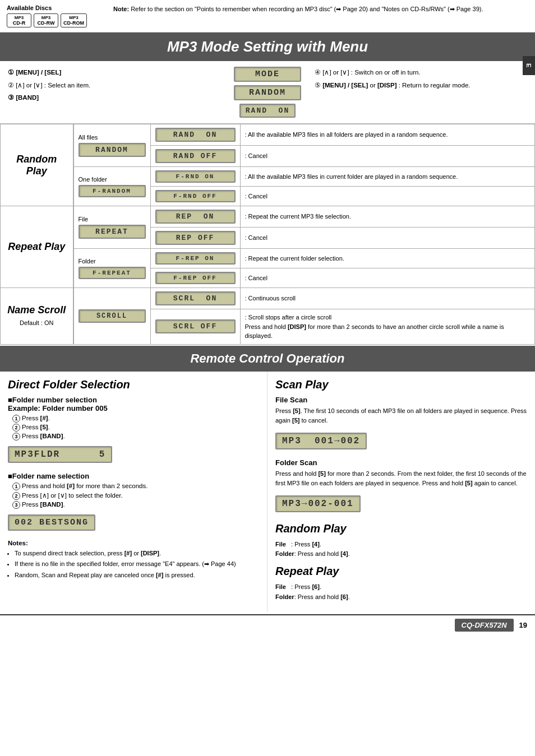  I want to click on top-section: Available Discs MP3 CD-R MP3 CD-RW MP3 C…, so click(268, 16).